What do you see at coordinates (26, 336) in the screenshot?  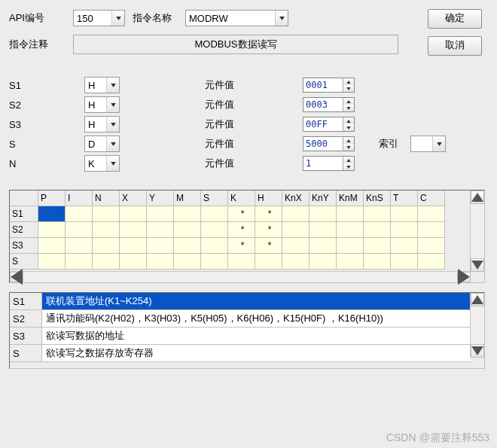 I see `desc-row-header: S3` at bounding box center [26, 336].